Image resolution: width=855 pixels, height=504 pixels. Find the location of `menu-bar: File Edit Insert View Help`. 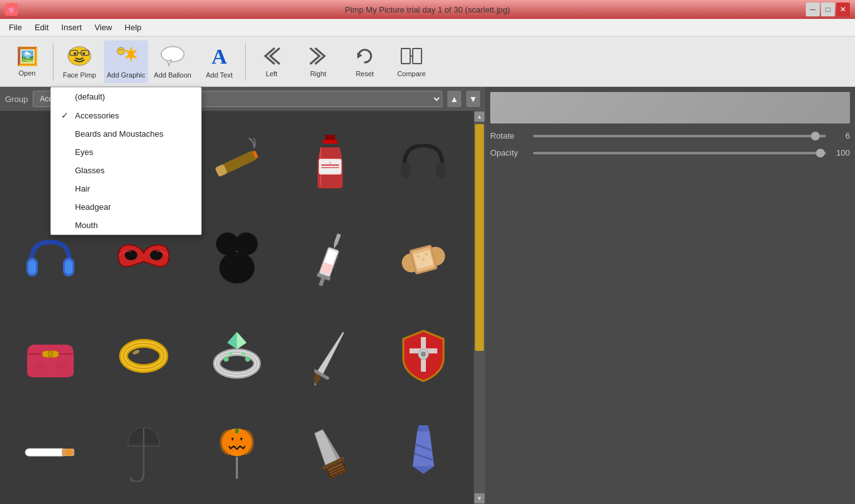

menu-bar: File Edit Insert View Help is located at coordinates (427, 28).